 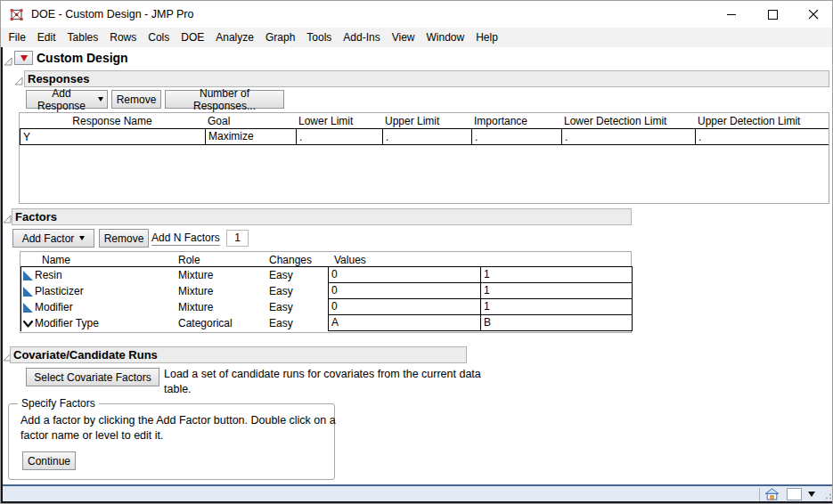 What do you see at coordinates (20, 137) in the screenshot?
I see `row-left-border` at bounding box center [20, 137].